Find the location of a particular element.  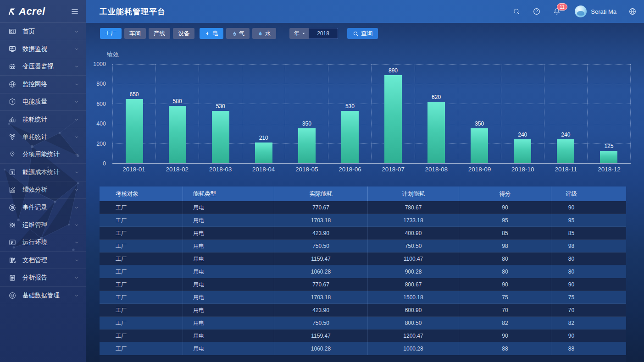

sidebar-item-label: 分析报告 is located at coordinates (35, 278).